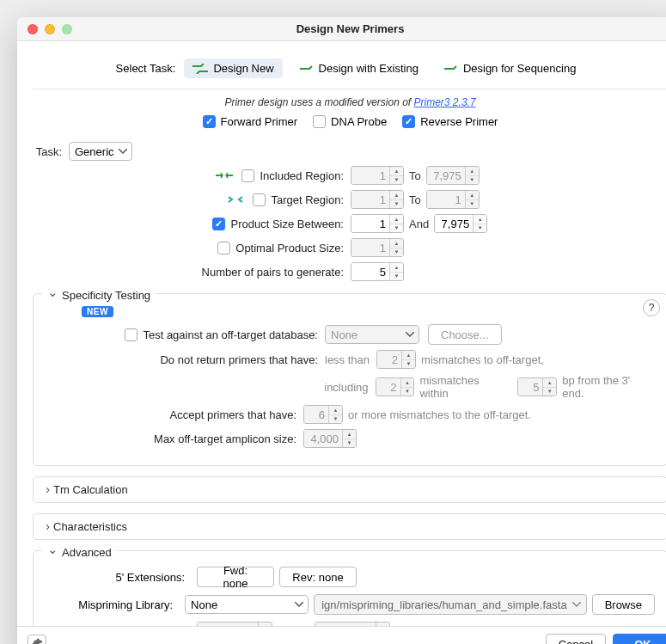 Image resolution: width=666 pixels, height=644 pixels. I want to click on fwd-extension-button: Fwd: none, so click(235, 577).